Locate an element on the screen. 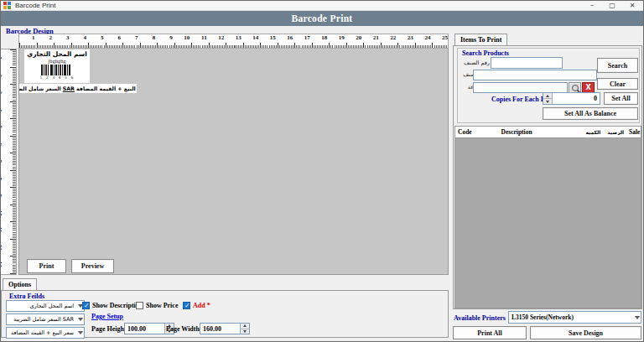  options-panel: Extra Feilds اسم المحل التجاري SAR السعر… is located at coordinates (225, 314).